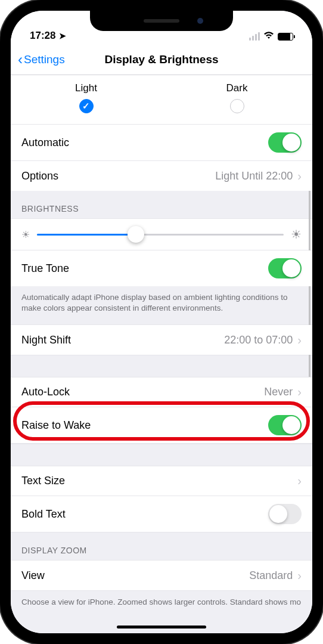  Describe the element at coordinates (162, 268) in the screenshot. I see `true-tone-row: True Tone` at that location.